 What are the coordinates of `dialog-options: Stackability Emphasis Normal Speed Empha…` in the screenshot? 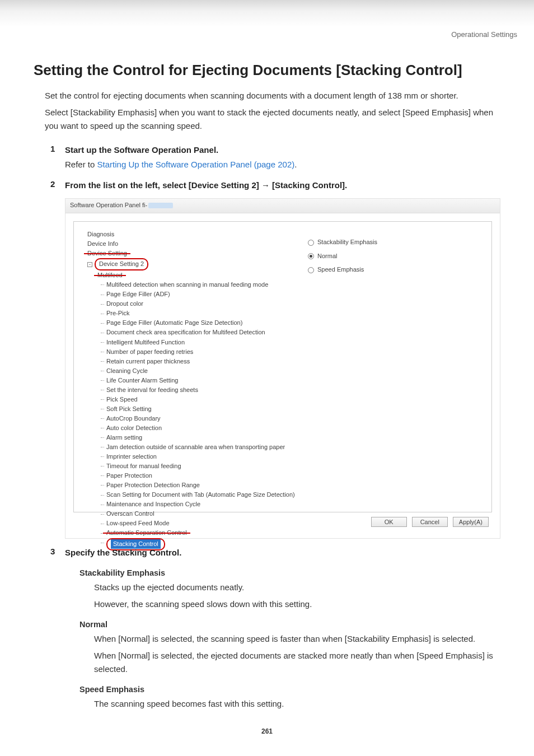 It's located at (392, 367).